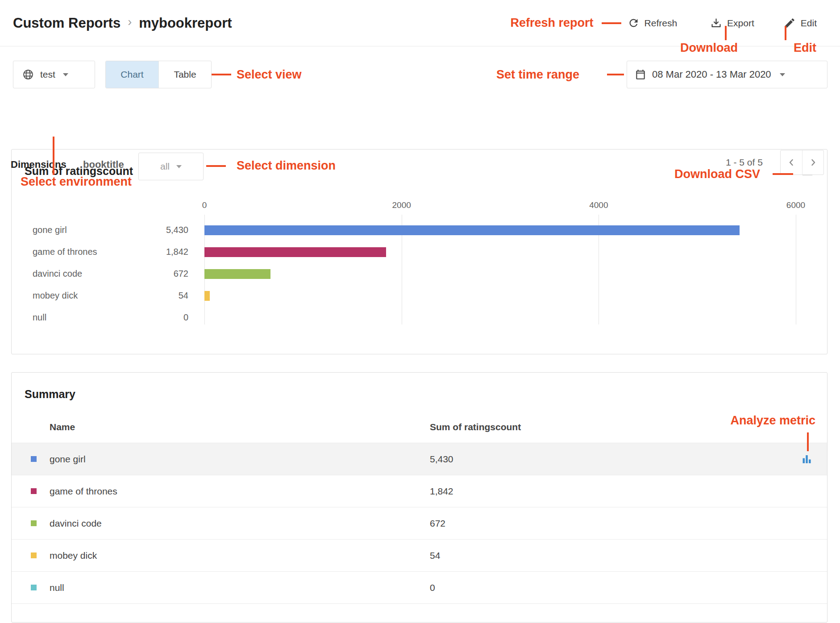 The height and width of the screenshot is (623, 840). I want to click on row-name: gone girl, so click(240, 459).